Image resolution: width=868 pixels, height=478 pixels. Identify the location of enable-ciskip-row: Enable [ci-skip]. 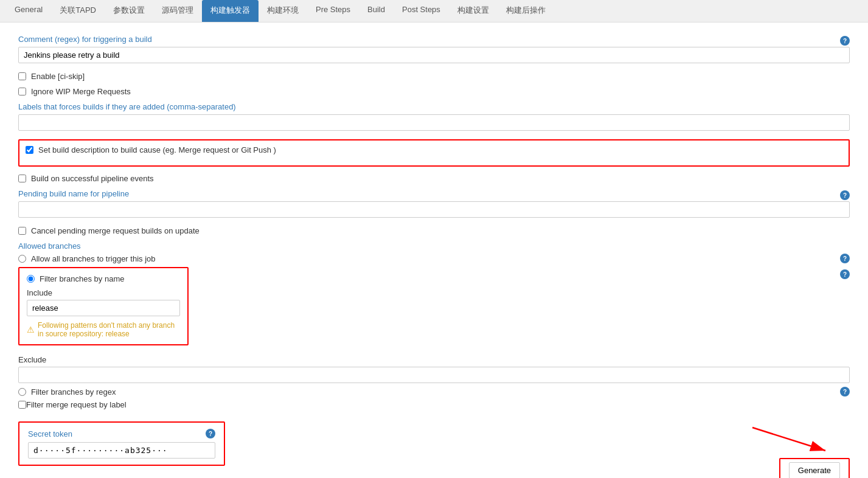
(434, 77).